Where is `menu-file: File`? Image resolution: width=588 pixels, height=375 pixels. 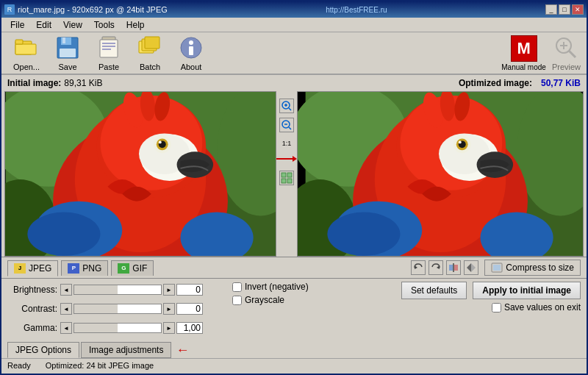
menu-file: File is located at coordinates (18, 25).